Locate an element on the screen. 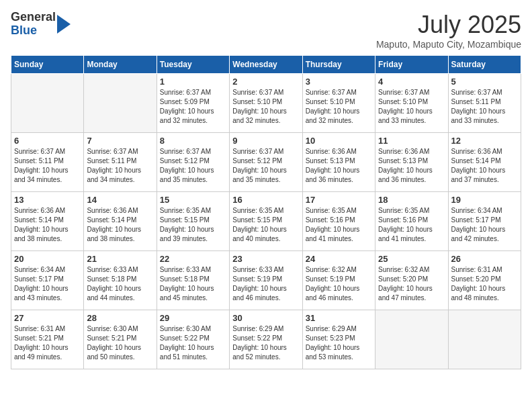 This screenshot has width=532, height=411. calendar-day-cell: 1Sunrise: 6:37 AM Sunset: 5:09 PM Daylig… is located at coordinates (193, 103).